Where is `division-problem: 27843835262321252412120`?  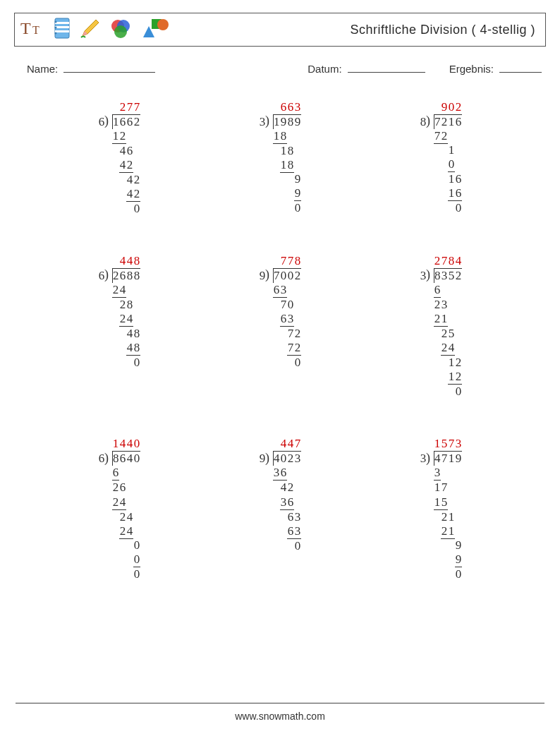 division-problem: 27843835262321252412120 is located at coordinates (441, 326).